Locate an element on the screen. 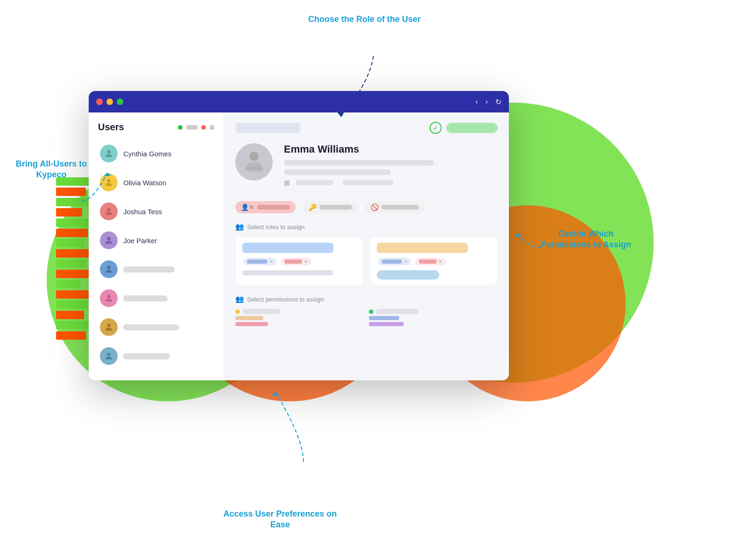 The image size is (747, 560). role-card-2: ✕ ✕ is located at coordinates (434, 261).